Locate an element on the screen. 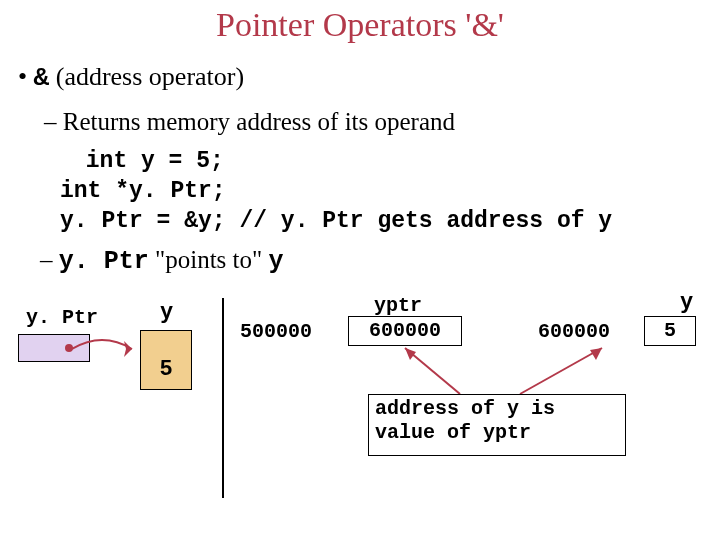  dash-prefix: – is located at coordinates (50, 260).